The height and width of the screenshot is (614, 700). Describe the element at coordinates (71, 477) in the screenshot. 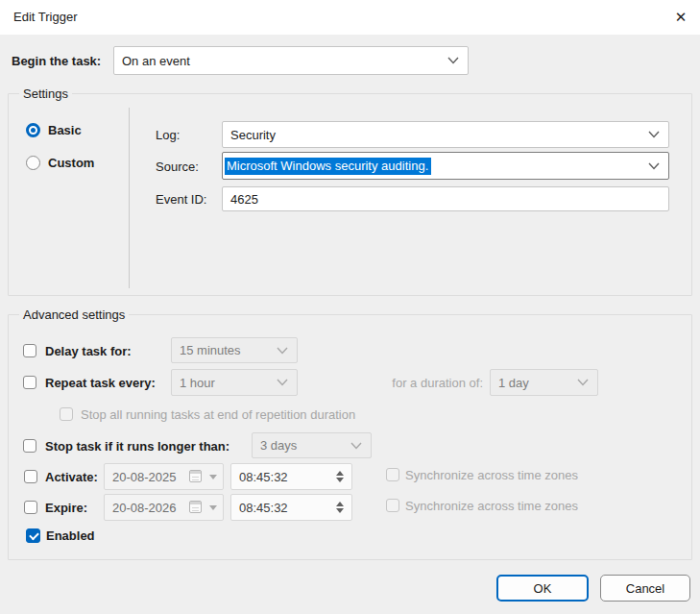

I see `activate-label: Activate:` at that location.